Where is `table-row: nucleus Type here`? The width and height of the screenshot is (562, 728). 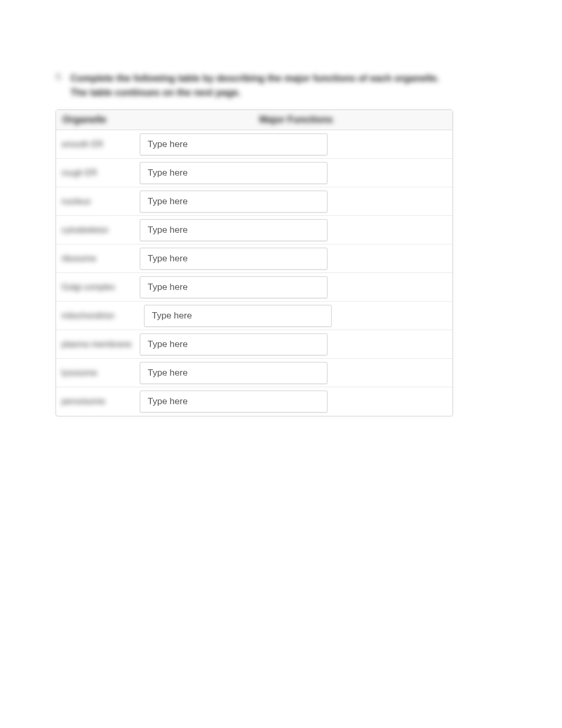
table-row: nucleus Type here is located at coordinates (254, 202).